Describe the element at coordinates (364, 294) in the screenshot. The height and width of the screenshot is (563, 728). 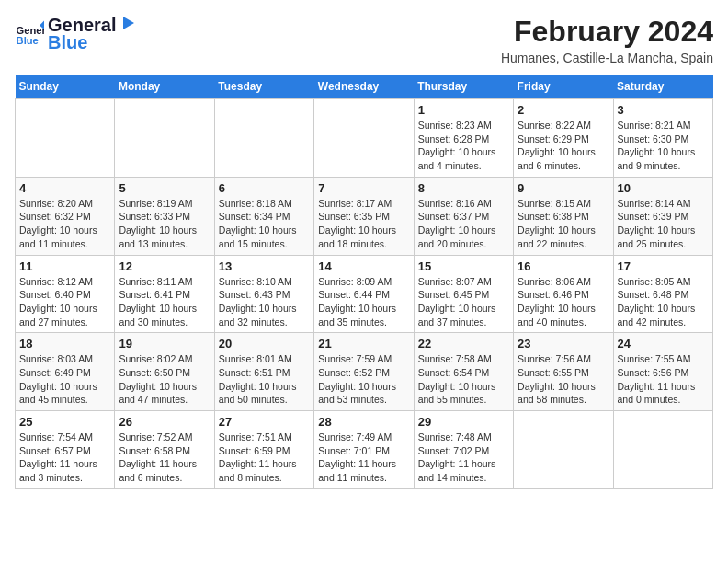
I see `calendar-cell: 14Sunrise: 8:09 AM Sunset: 6:44 PM Dayli…` at that location.